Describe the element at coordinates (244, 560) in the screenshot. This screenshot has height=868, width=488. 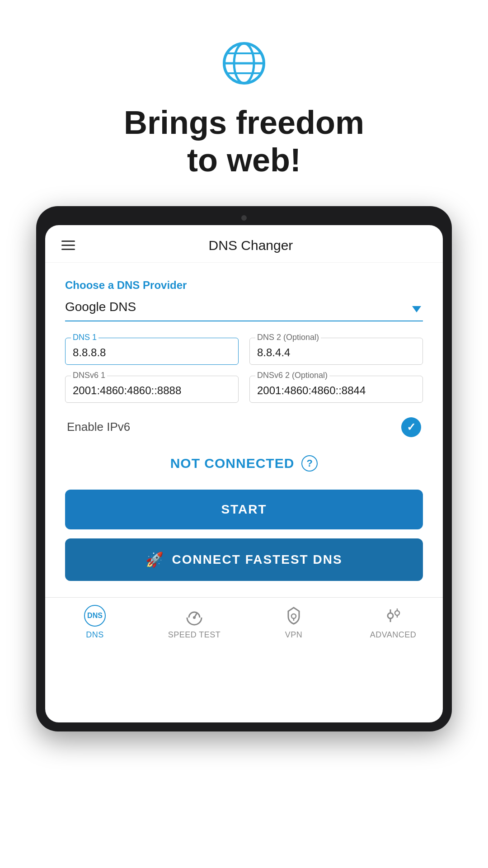
I see `connect-fastest-dns-button: 🚀 CONNECT FASTEST DNS` at that location.